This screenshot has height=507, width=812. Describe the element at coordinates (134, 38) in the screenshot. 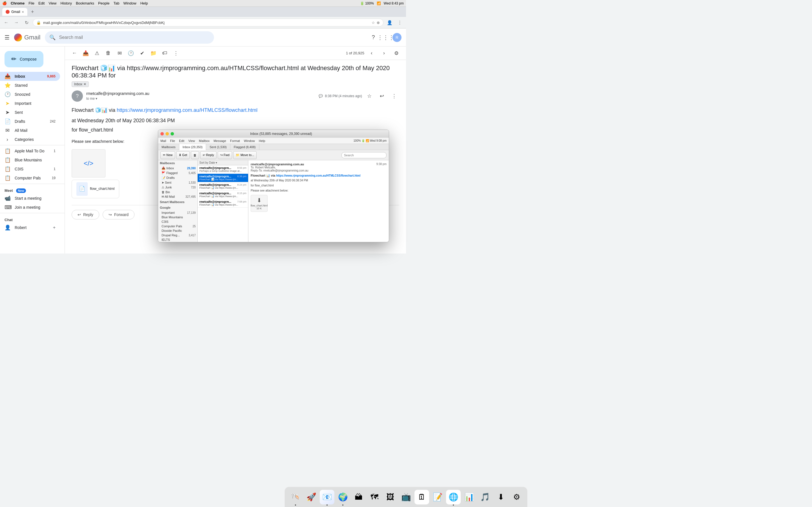

I see `search-input` at that location.